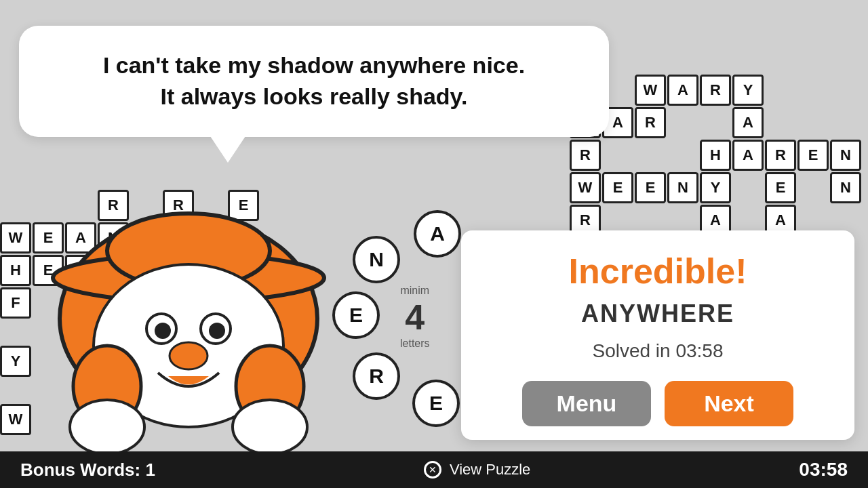 Image resolution: width=868 pixels, height=488 pixels. I want to click on result-buttons: Menu Next, so click(658, 404).